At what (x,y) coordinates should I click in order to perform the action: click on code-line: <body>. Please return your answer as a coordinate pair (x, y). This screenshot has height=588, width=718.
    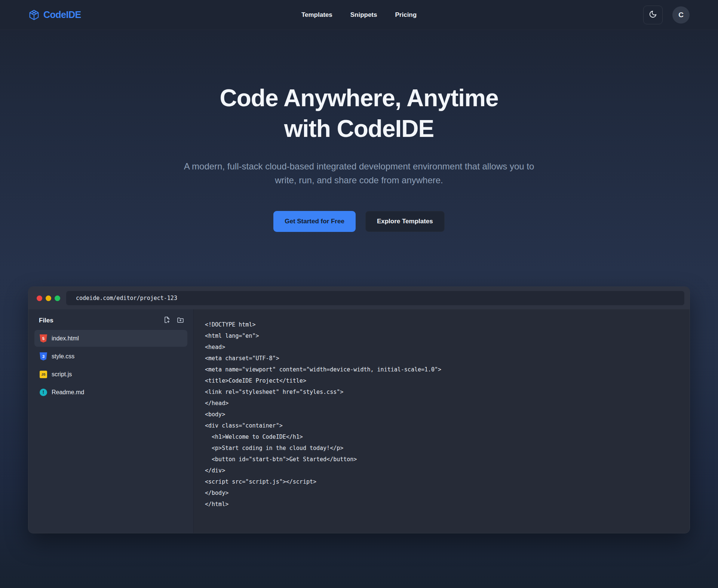
    Looking at the image, I should click on (442, 414).